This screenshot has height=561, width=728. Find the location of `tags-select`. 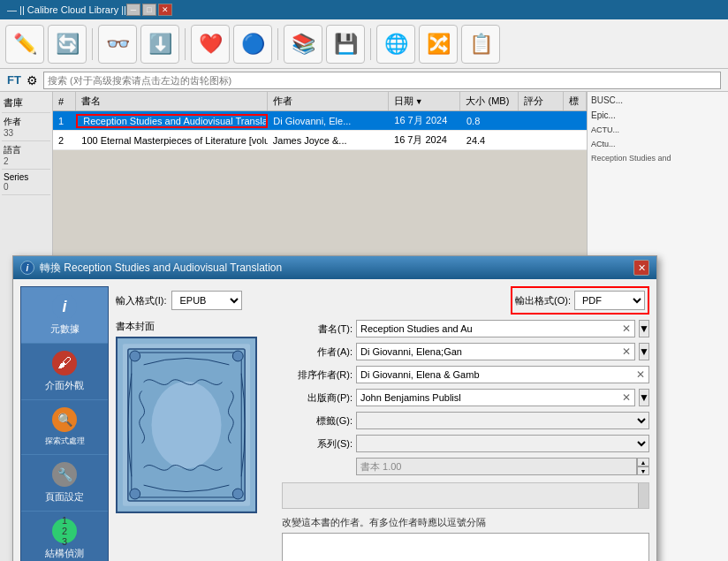

tags-select is located at coordinates (503, 421).